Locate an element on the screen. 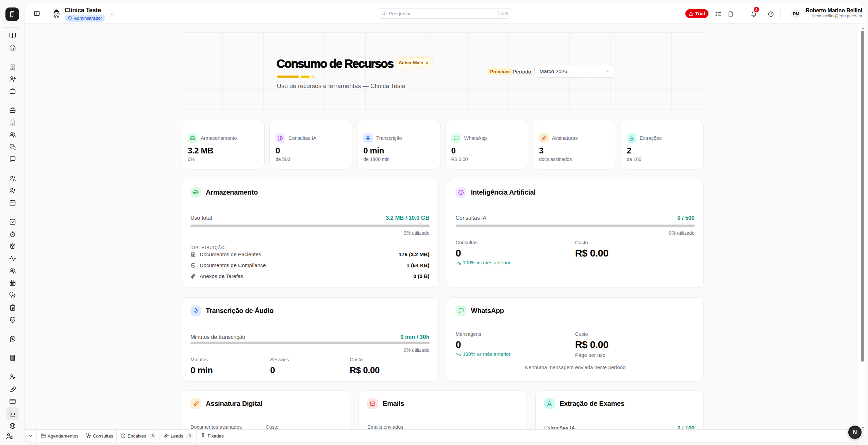  period-label: Período: is located at coordinates (522, 72).